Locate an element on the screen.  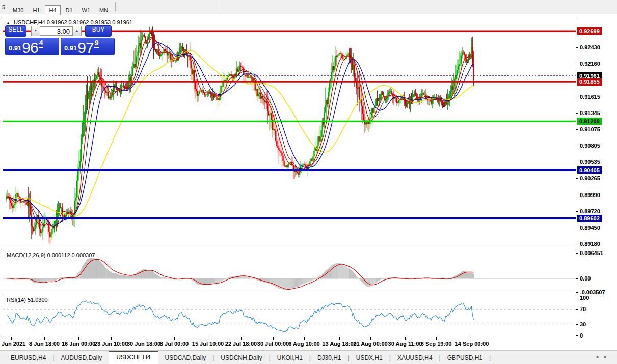
chart-tab-UKOil-H1: UKOil,H1 is located at coordinates (290, 358).